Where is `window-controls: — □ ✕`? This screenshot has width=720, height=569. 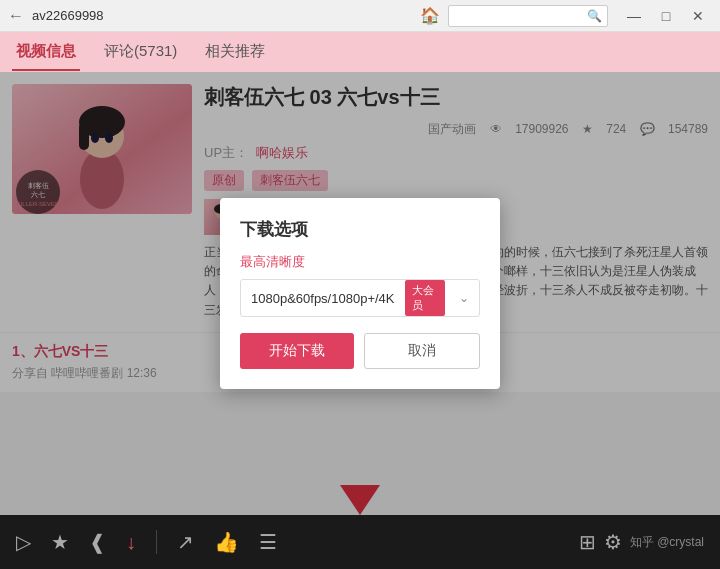
window-controls: — □ ✕ is located at coordinates (666, 16).